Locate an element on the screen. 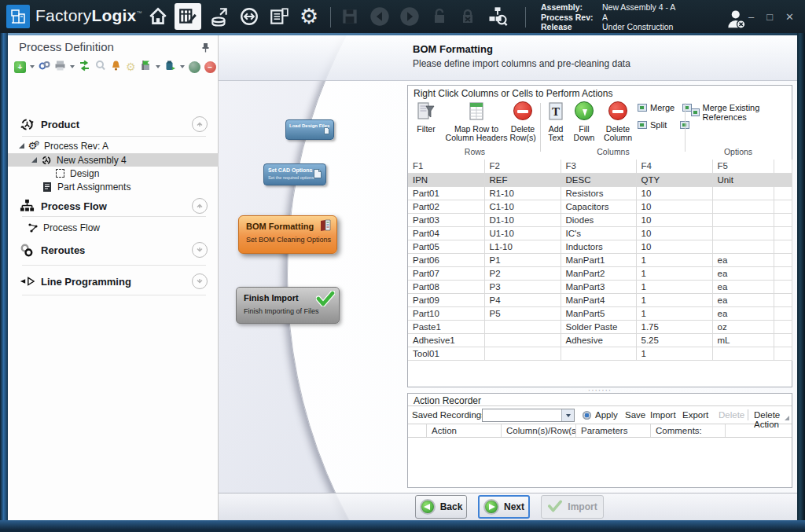 Image resolution: width=805 pixels, height=532 pixels. field-header-row: F1F2F3F4F5 is located at coordinates (600, 167).